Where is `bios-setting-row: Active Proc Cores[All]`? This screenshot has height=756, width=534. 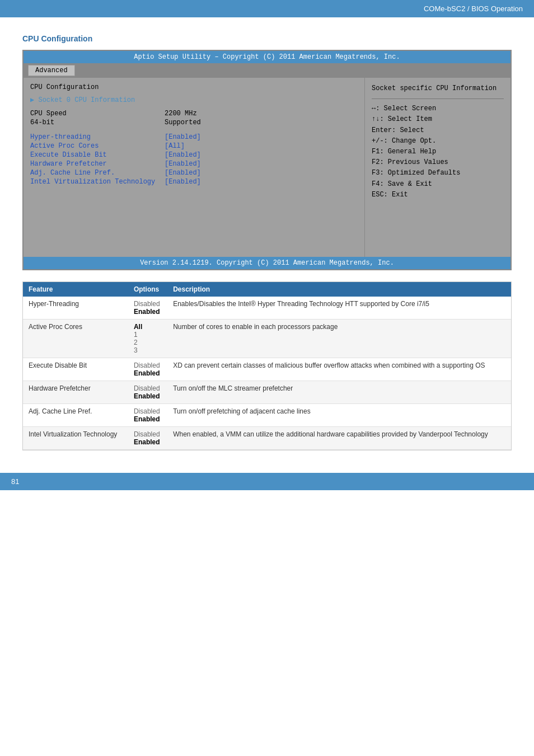
bios-setting-row: Active Proc Cores[All] is located at coordinates (194, 146).